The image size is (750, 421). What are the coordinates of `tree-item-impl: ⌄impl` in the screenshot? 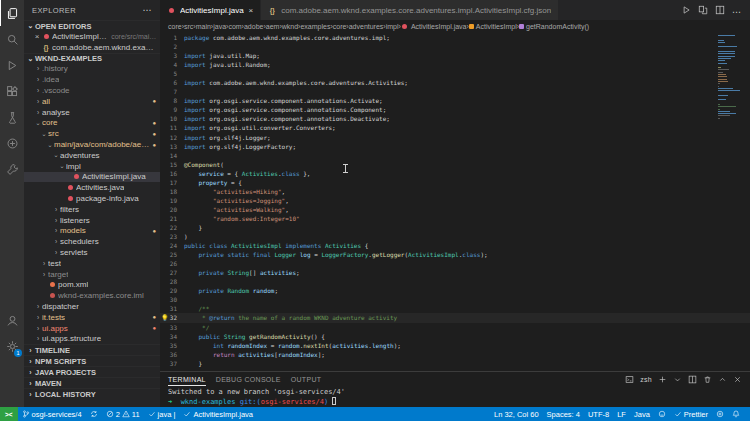 It's located at (92, 166).